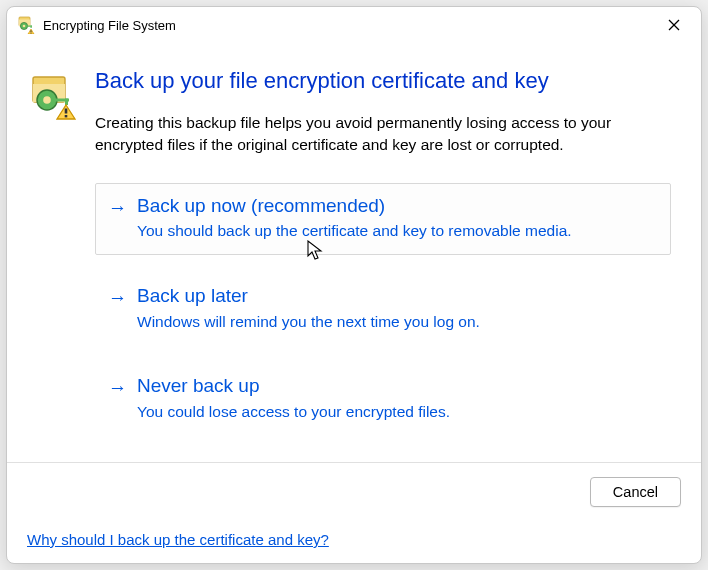 Image resolution: width=708 pixels, height=570 pixels. Describe the element at coordinates (398, 231) in the screenshot. I see `option-subtitle: You should back up the certificate and k…` at that location.